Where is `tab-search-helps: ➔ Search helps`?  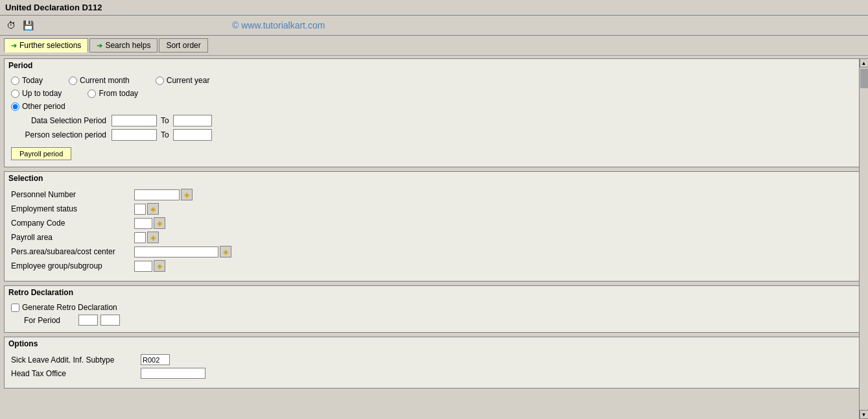 tab-search-helps: ➔ Search helps is located at coordinates (123, 45).